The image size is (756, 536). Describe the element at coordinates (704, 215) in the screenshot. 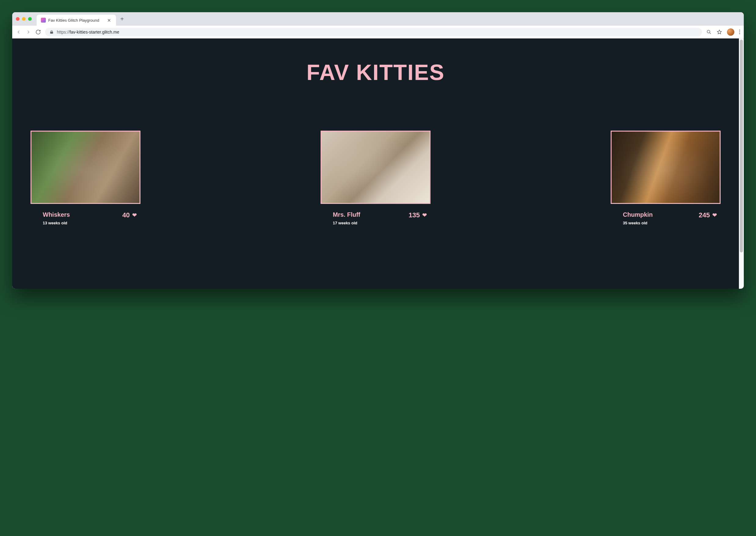

I see `like-count: 245` at that location.